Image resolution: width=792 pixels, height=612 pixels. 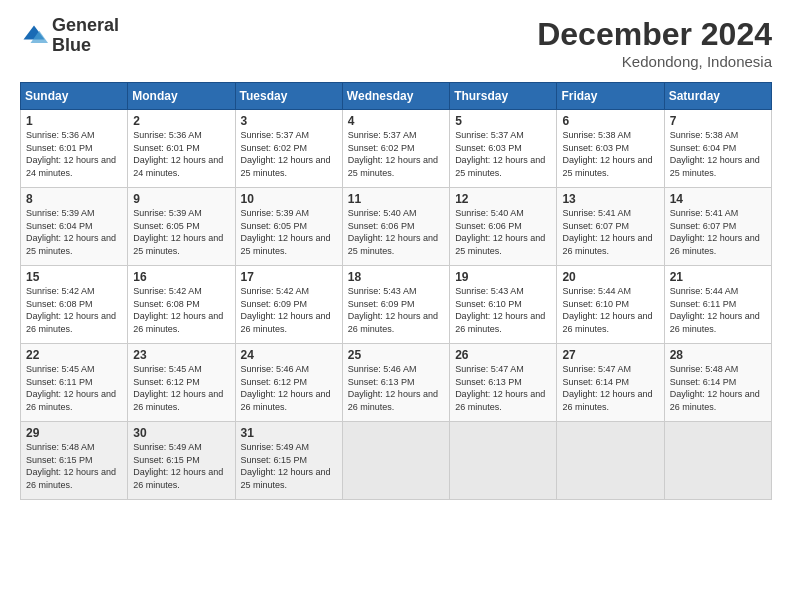 I want to click on calendar-cell: 15 Sunrise: 5:42 AMSunset: 6:08 PMDaylig…, so click(x=74, y=305).